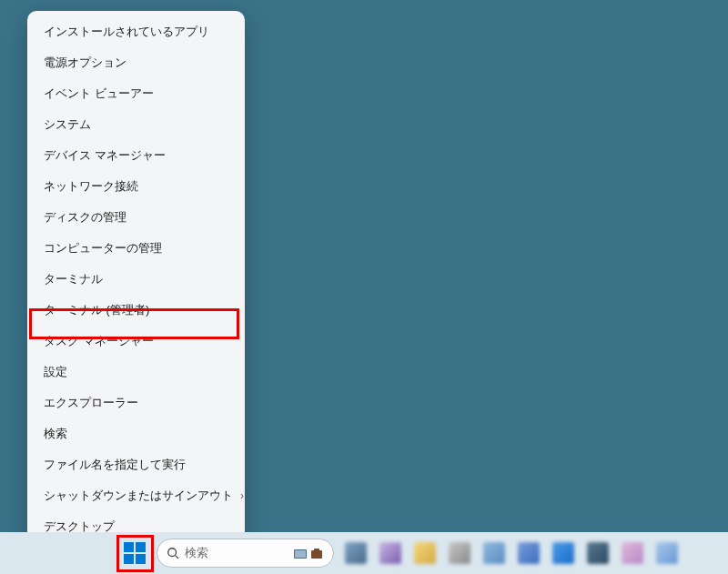 The height and width of the screenshot is (574, 728). Describe the element at coordinates (136, 248) in the screenshot. I see `menu-item-computer-management: コンピューターの管理` at that location.